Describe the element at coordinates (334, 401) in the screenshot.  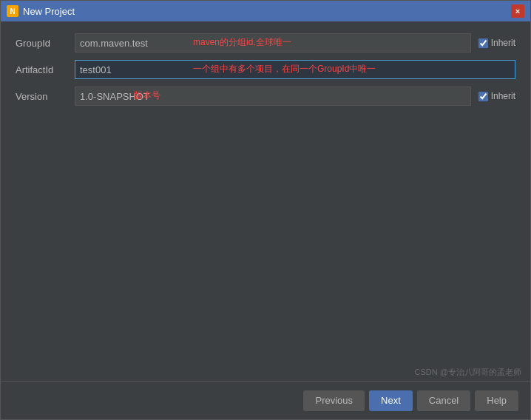
I see `previous-button: Previous` at that location.